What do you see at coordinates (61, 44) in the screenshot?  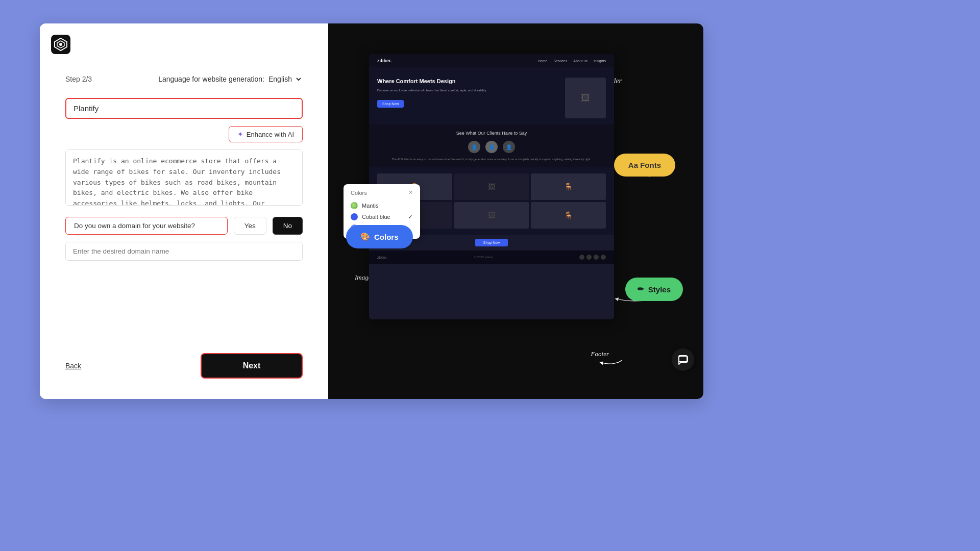 I see `app-logo` at bounding box center [61, 44].